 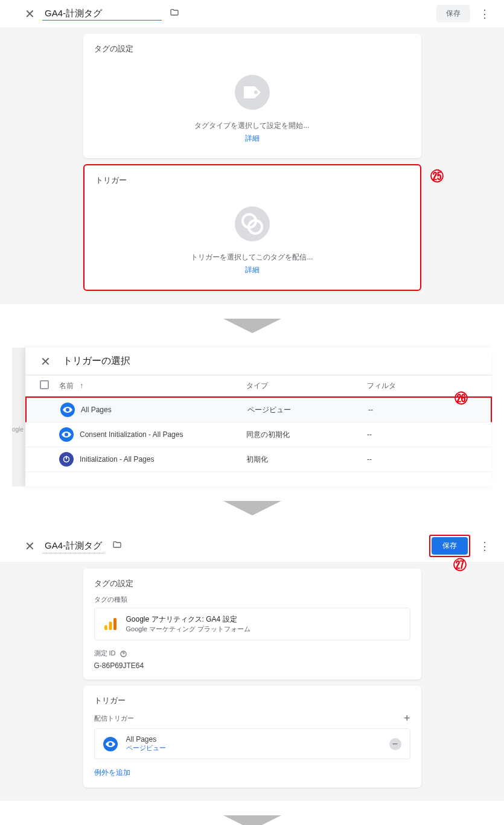 What do you see at coordinates (252, 666) in the screenshot?
I see `measurement-id-value: G-86P69JTE64` at bounding box center [252, 666].